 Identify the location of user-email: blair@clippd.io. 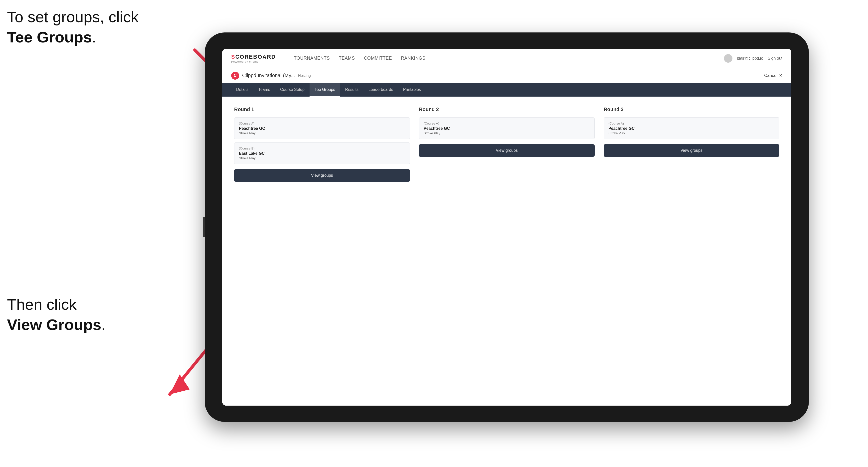
(750, 59).